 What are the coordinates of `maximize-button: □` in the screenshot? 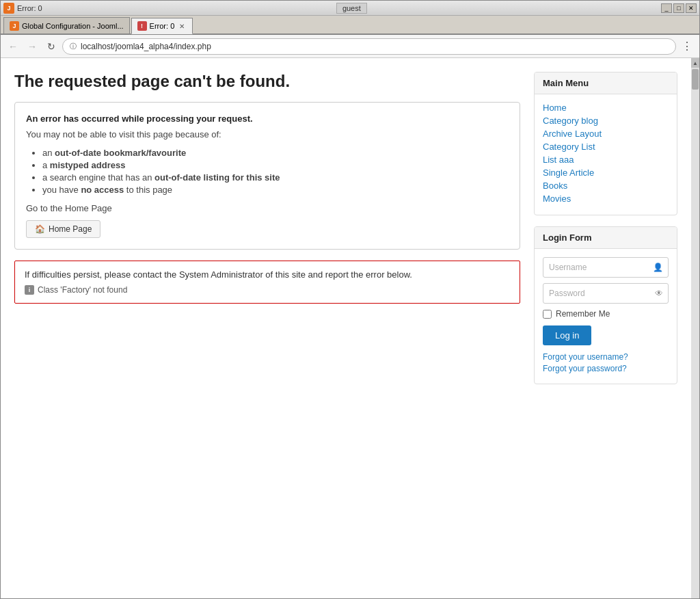 It's located at (679, 8).